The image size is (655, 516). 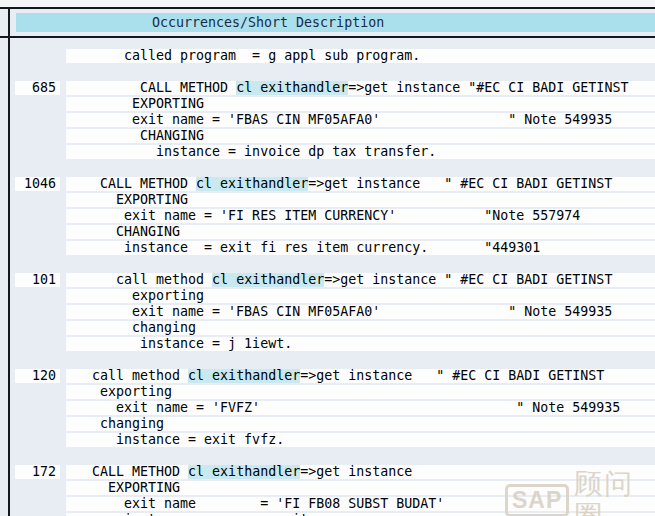 I want to click on column-header-occurrences: Occurrences/Short Description, so click(x=336, y=22).